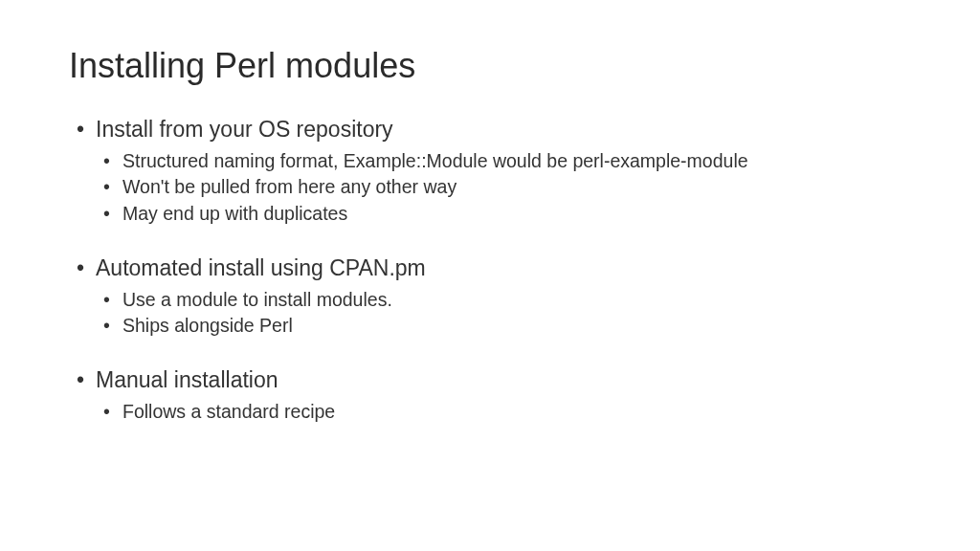 The width and height of the screenshot is (980, 551). What do you see at coordinates (490, 66) in the screenshot?
I see `slide-title: Installing Perl modules` at bounding box center [490, 66].